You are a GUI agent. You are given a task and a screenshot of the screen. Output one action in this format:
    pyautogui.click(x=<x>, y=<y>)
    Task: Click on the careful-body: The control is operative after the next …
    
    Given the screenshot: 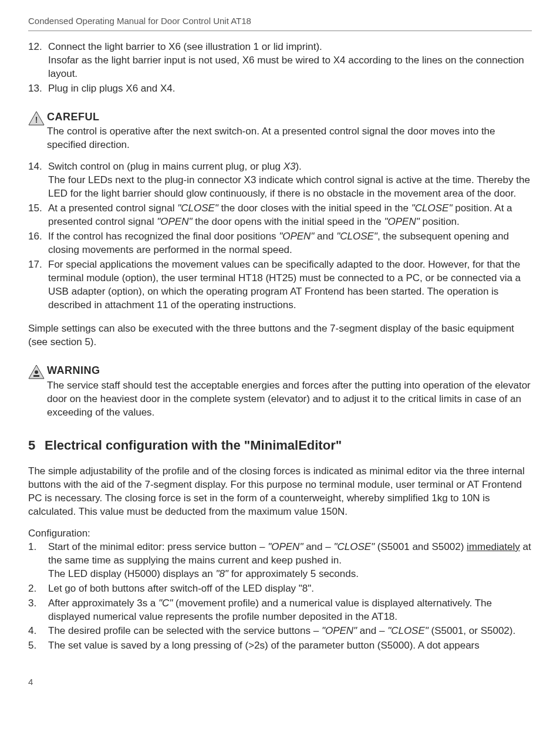 What is the action you would take?
    pyautogui.click(x=289, y=139)
    